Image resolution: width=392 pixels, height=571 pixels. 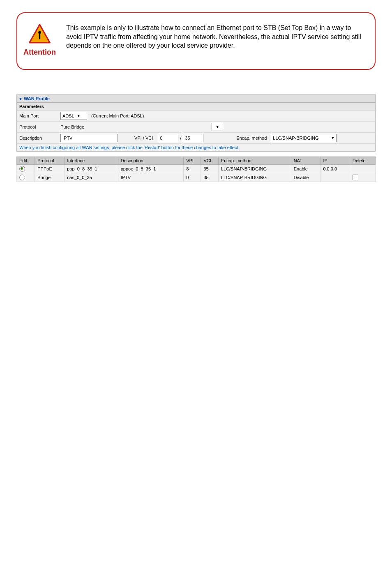 What do you see at coordinates (144, 138) in the screenshot?
I see `vpi-vci-label: VPI / VCI` at bounding box center [144, 138].